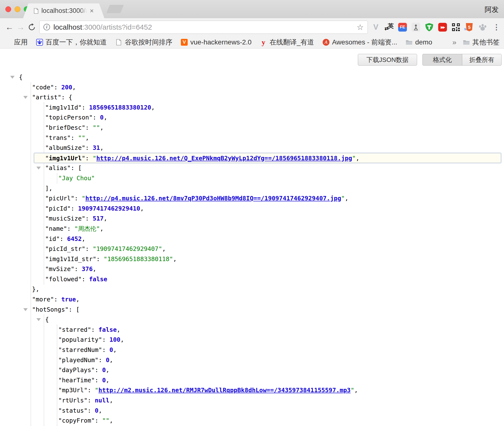 The image size is (504, 426). Describe the element at coordinates (486, 42) in the screenshot. I see `bookmark-label: 其他书签` at that location.